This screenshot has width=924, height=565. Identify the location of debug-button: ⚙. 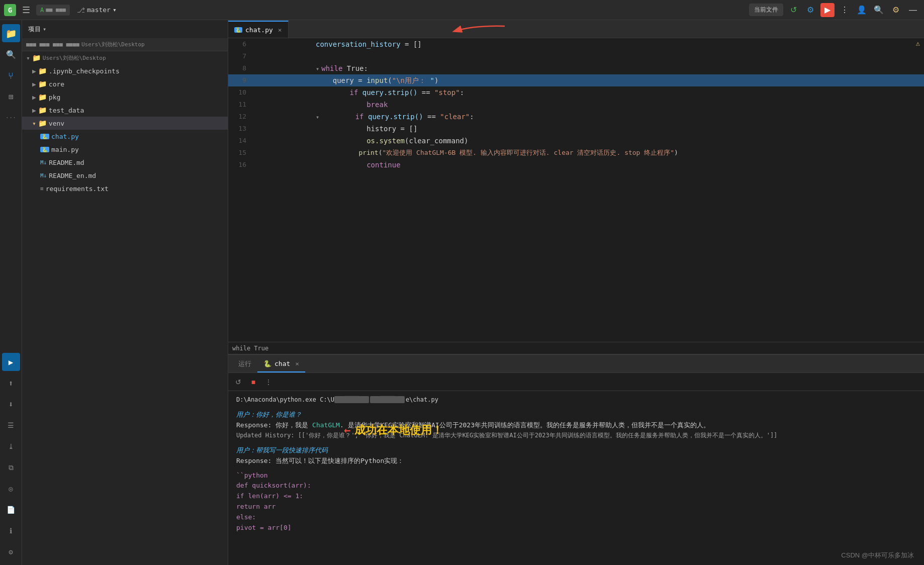
(810, 10).